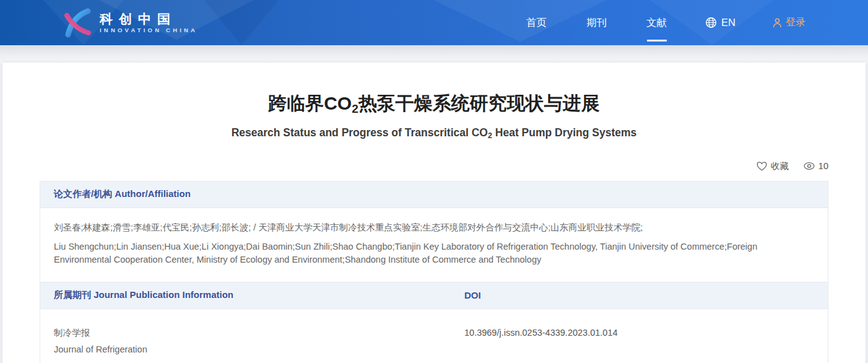  I want to click on favorite-button: 收藏, so click(773, 166).